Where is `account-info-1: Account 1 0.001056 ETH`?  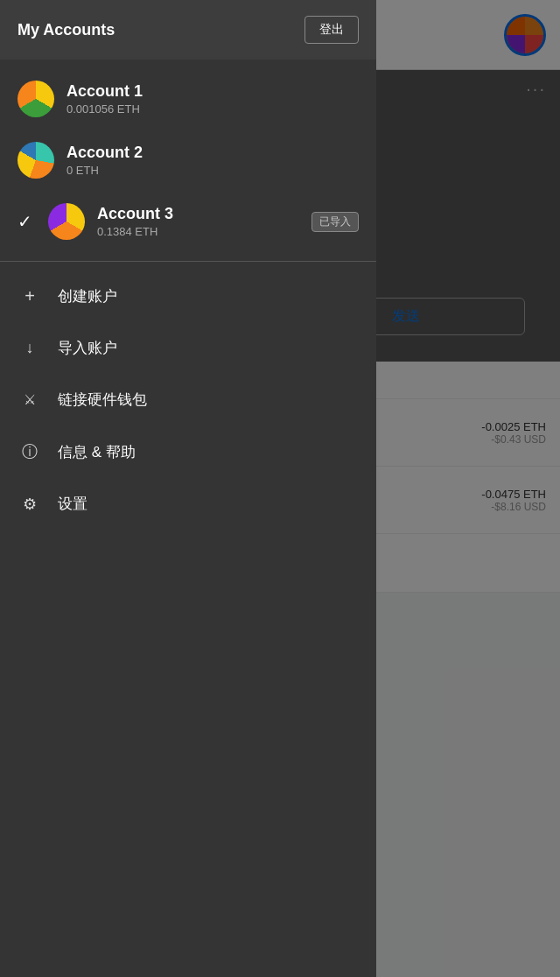 account-info-1: Account 1 0.001056 ETH is located at coordinates (213, 99).